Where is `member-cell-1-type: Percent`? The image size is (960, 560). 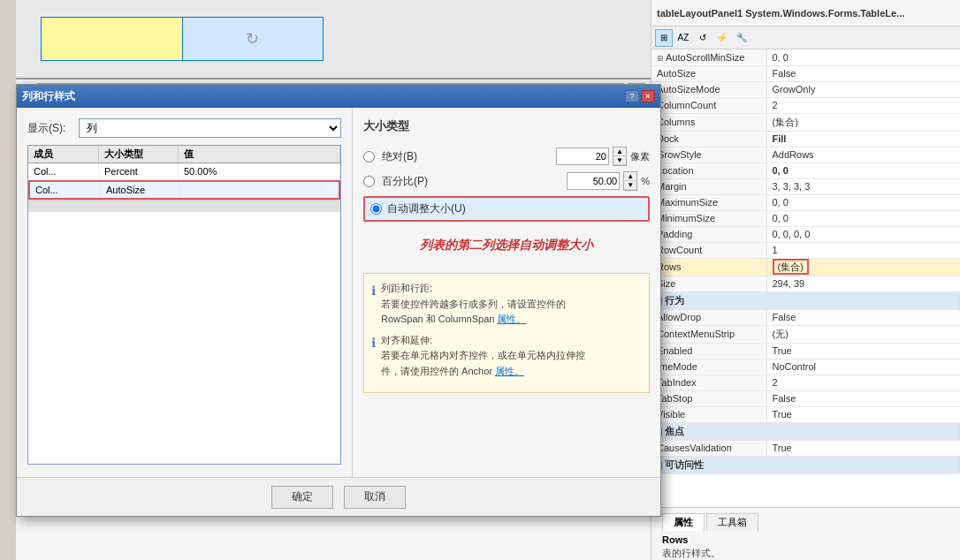 member-cell-1-type: Percent is located at coordinates (139, 171).